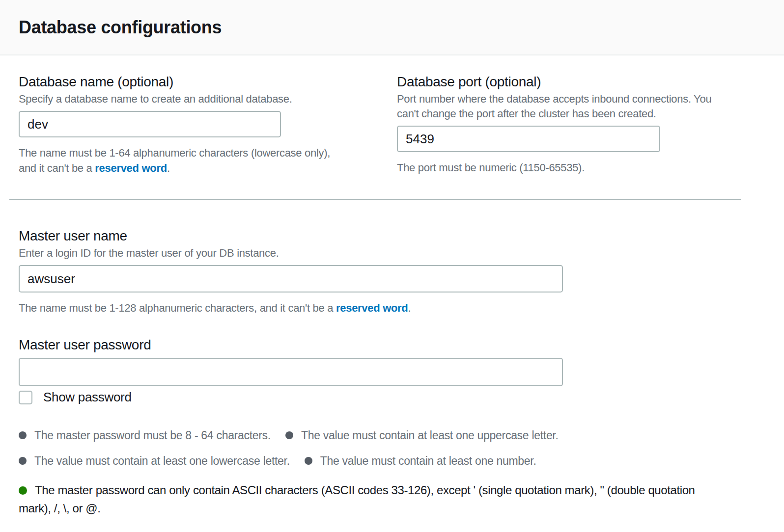 This screenshot has width=784, height=532. Describe the element at coordinates (388, 499) in the screenshot. I see `password-rule-satisfied: The master password can only contain ASC…` at that location.